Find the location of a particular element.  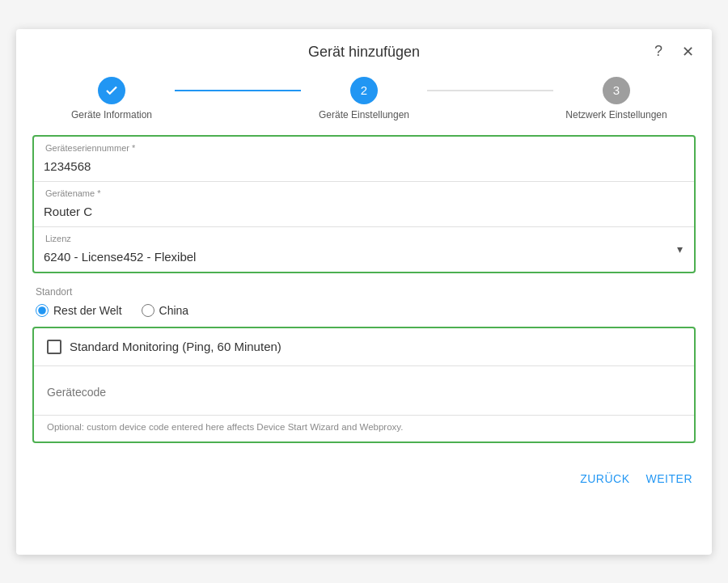

step-3-number: 3 is located at coordinates (616, 91).